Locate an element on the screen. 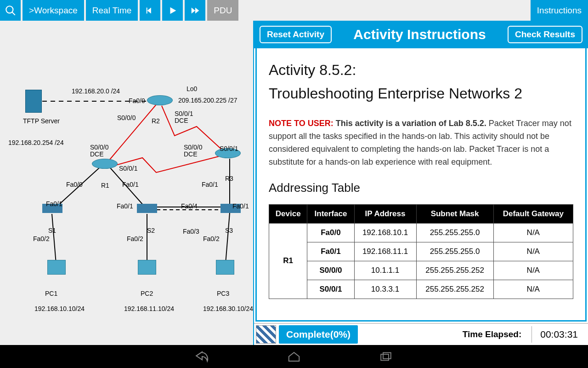 The image size is (588, 368). workspace-button: >Workspace is located at coordinates (53, 10).